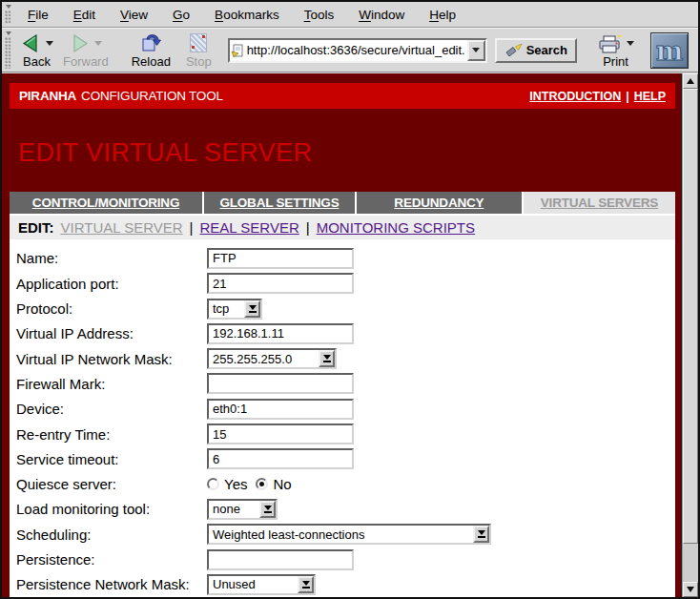  I want to click on form-row: Virtual IP Network Mask: 255.255.255.0, so click(345, 359).